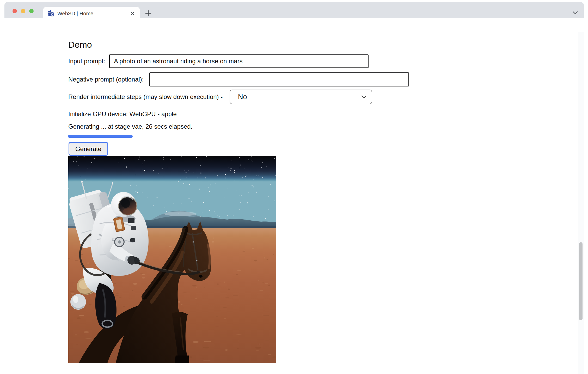 The width and height of the screenshot is (588, 374). Describe the element at coordinates (88, 149) in the screenshot. I see `generate-button: Generate` at that location.